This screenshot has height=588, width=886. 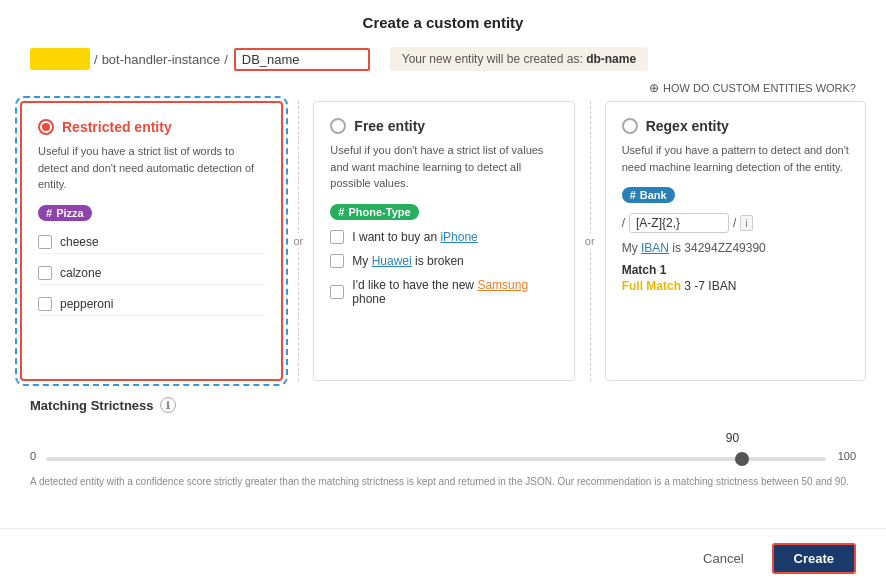 I want to click on match-range: 3 -7, so click(x=696, y=286).